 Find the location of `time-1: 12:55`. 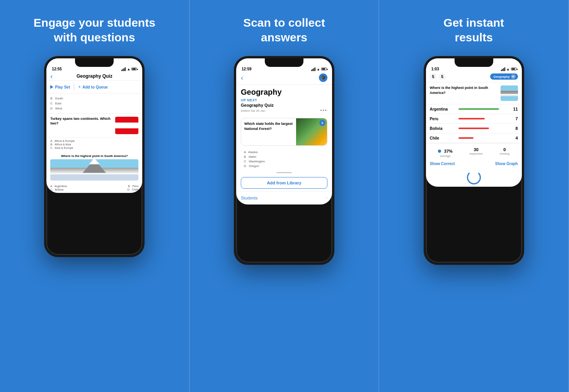

time-1: 12:55 is located at coordinates (57, 69).